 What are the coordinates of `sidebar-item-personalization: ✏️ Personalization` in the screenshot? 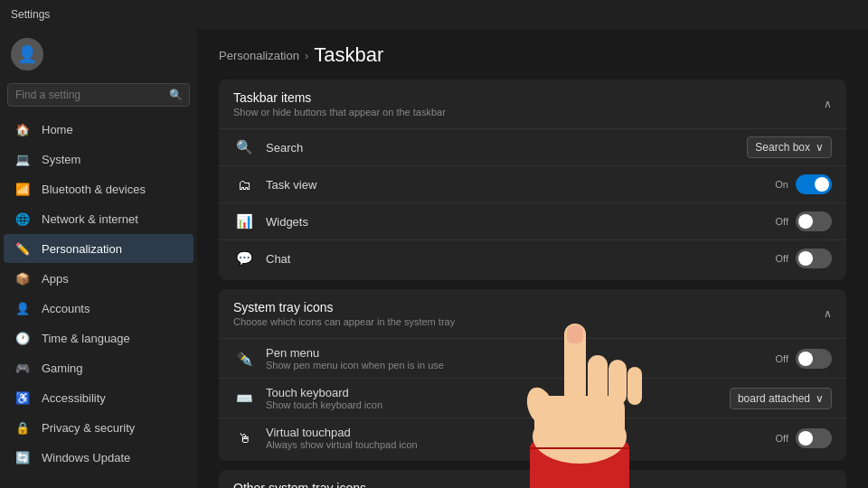 It's located at (99, 249).